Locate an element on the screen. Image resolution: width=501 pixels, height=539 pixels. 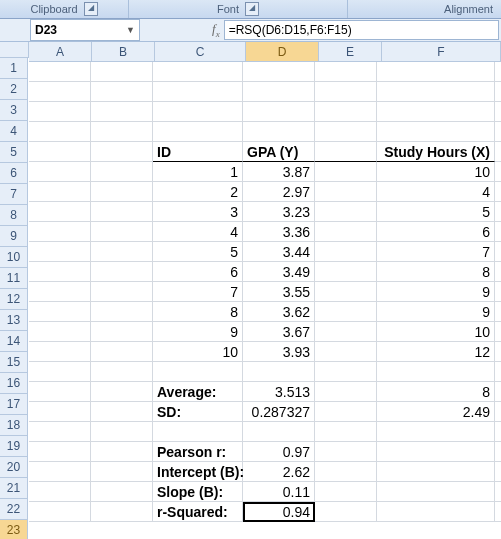
cell: r-Squared: is located at coordinates (198, 512).